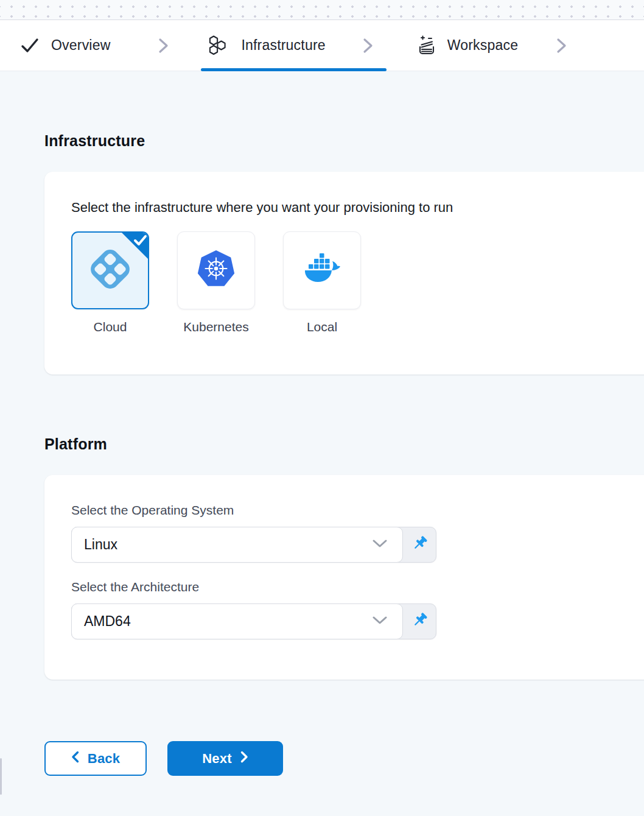  What do you see at coordinates (345, 759) in the screenshot?
I see `wizard-actions: Back Next` at bounding box center [345, 759].